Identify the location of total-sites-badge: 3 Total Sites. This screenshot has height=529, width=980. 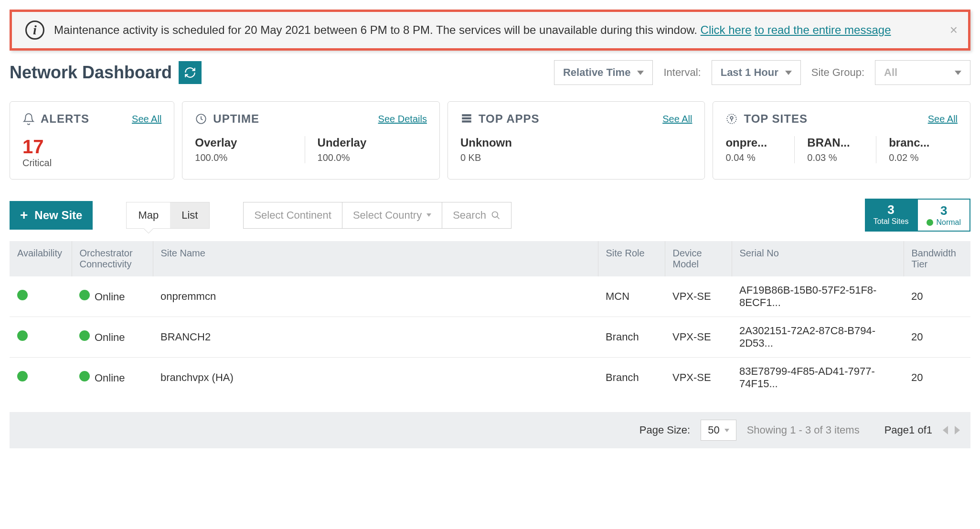
(891, 215).